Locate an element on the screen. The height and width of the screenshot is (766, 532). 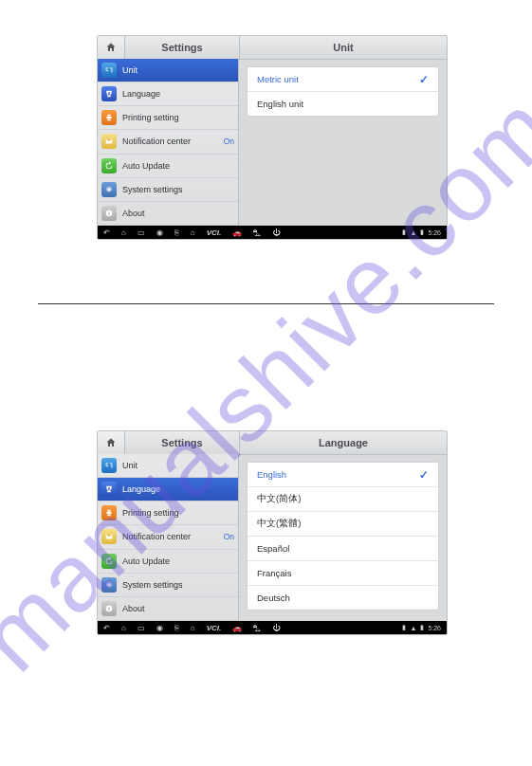
page-title: Language is located at coordinates (343, 443).